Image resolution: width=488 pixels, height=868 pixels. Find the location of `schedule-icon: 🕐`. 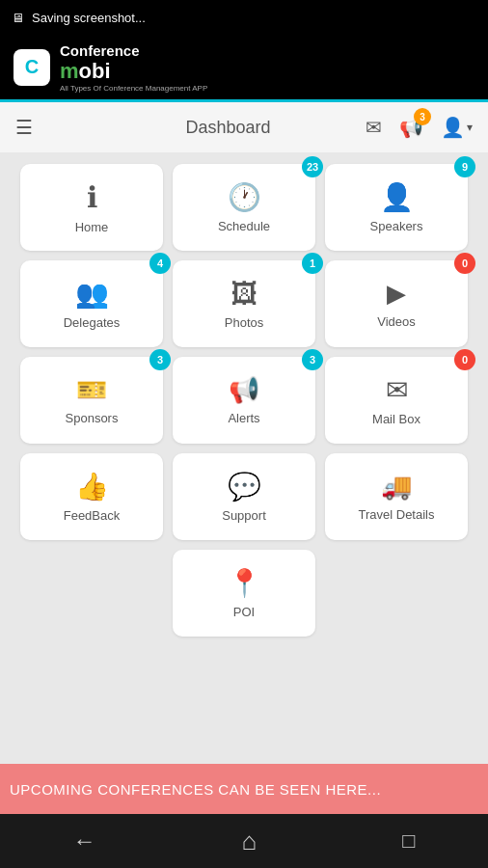

schedule-icon: 🕐 is located at coordinates (245, 197).